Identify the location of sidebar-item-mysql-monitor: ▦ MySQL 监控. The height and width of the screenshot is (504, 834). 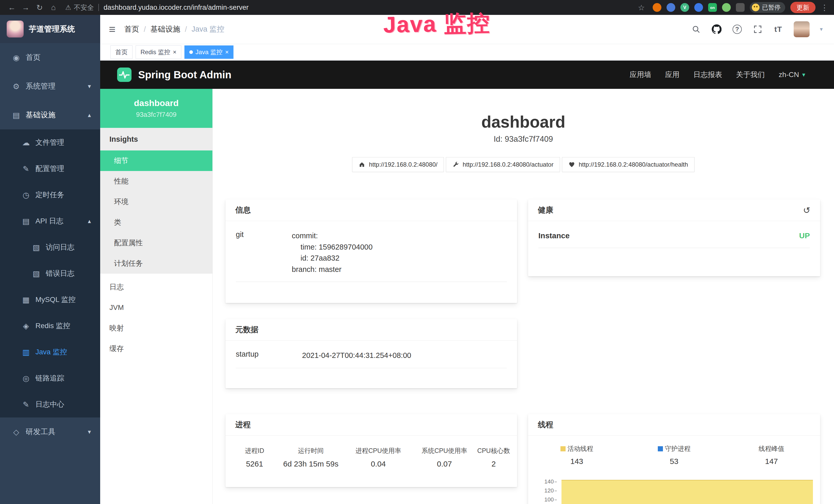
(50, 300).